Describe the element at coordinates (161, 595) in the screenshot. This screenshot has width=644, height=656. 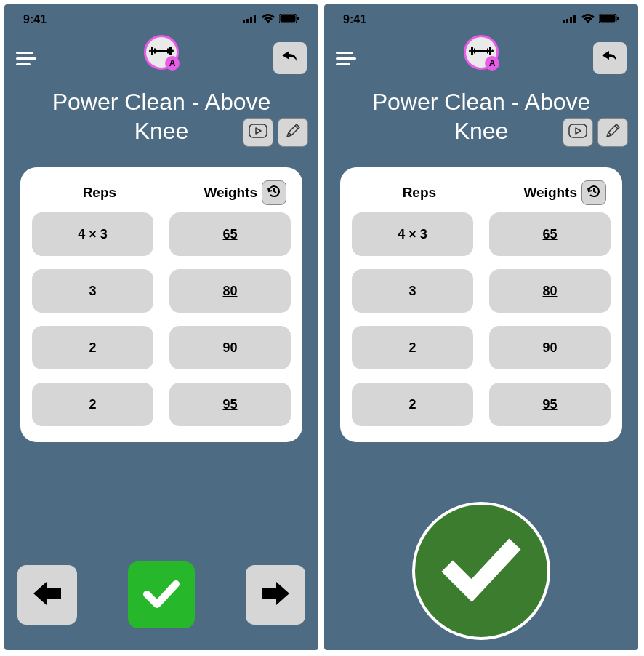
I see `done-button` at that location.